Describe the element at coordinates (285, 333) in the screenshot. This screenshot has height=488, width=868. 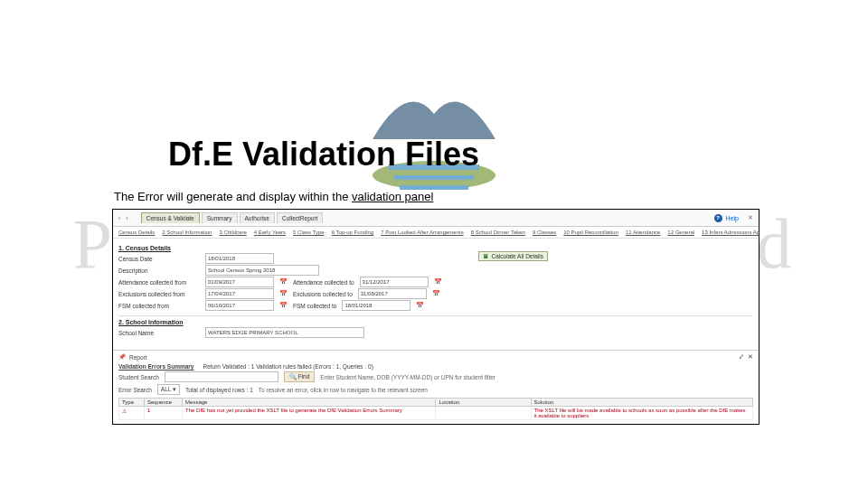
I see `school-name-field: WATERS EDGE PRIMARY SCHOOL` at that location.